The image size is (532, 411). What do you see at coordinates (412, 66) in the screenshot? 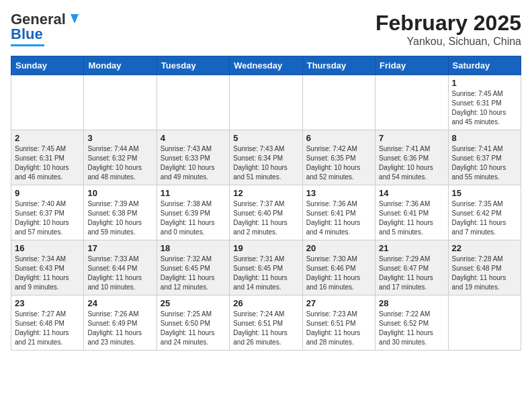
I see `weekday-header-friday: Friday` at bounding box center [412, 66].